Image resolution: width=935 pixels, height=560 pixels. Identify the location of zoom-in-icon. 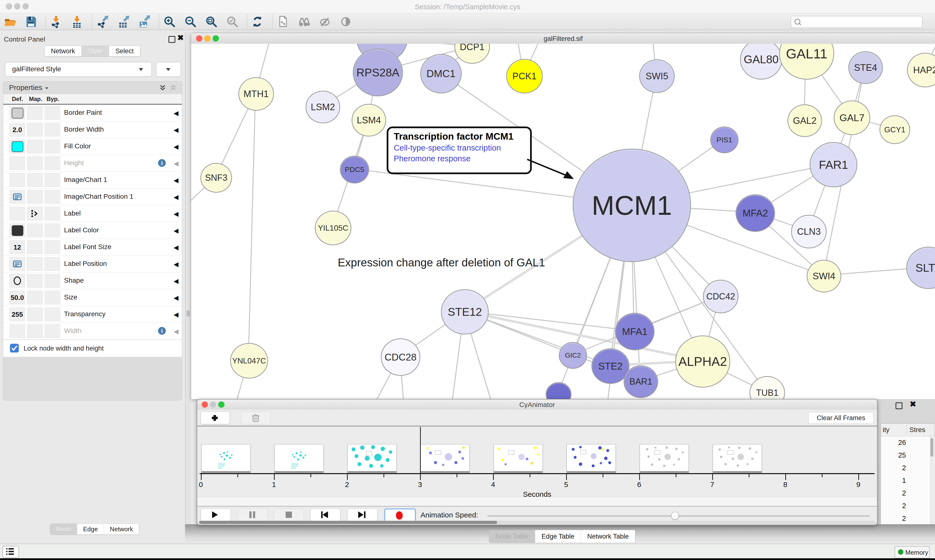
(170, 22).